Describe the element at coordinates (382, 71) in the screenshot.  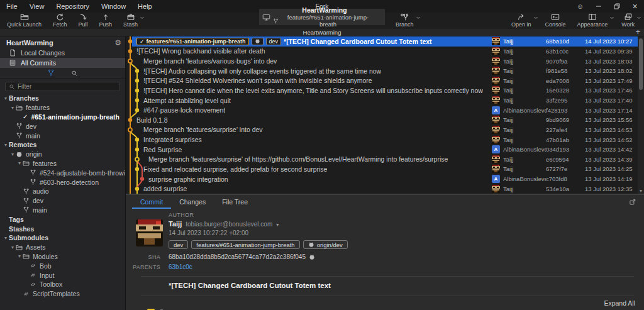
I see `commit-row: ![TECH] Audio collapsing will only colla…` at that location.